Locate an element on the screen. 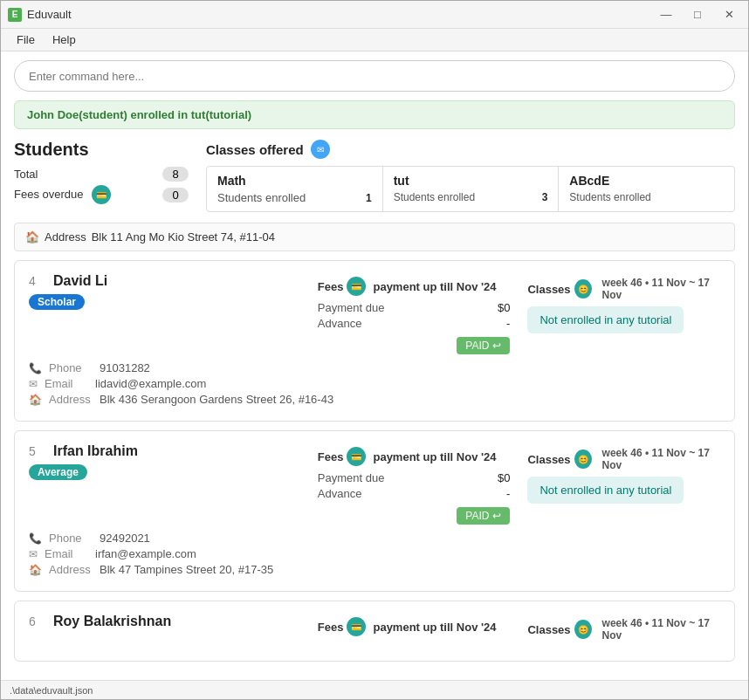 The image size is (749, 700). student-5-num: 5 is located at coordinates (38, 451).